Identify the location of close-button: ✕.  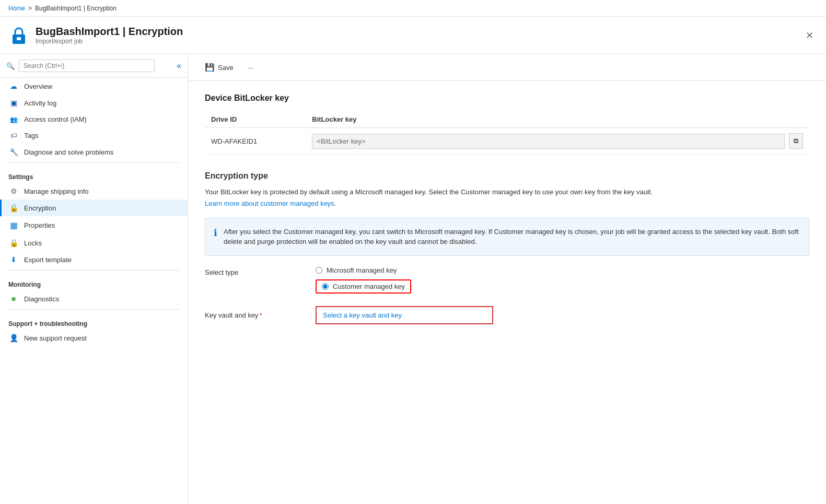
(810, 36).